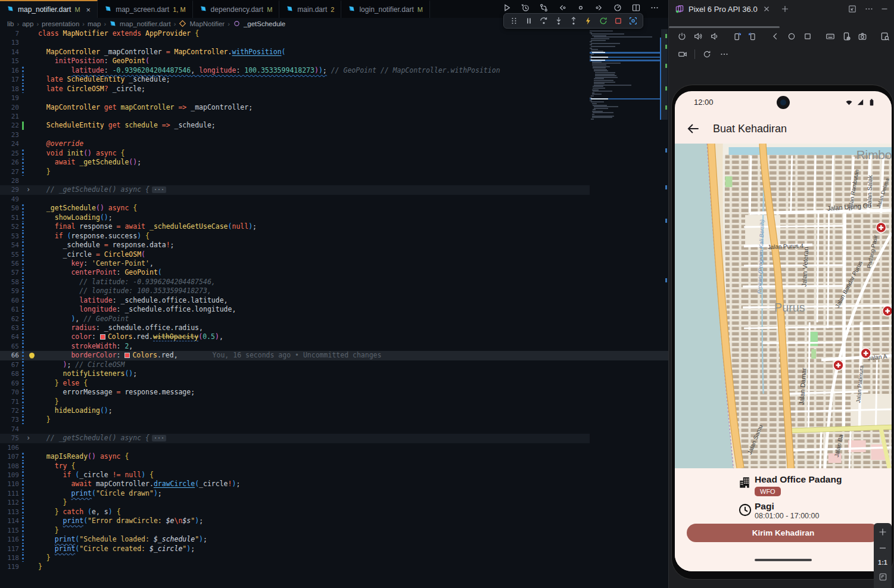  What do you see at coordinates (334, 98) in the screenshot?
I see `code-line-19: 19` at bounding box center [334, 98].